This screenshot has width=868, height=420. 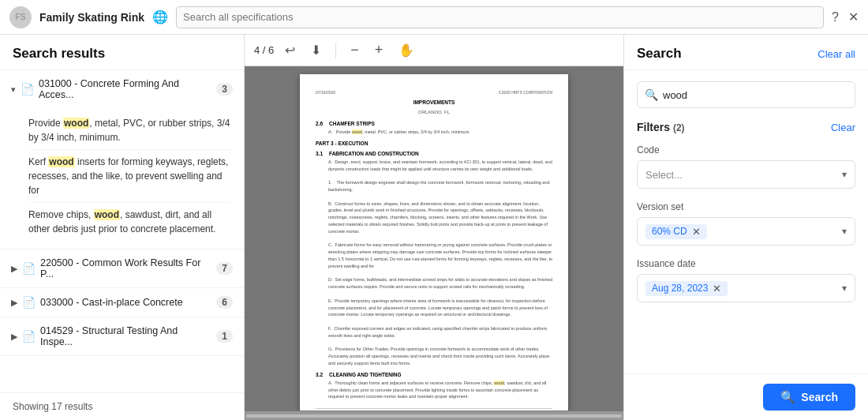 What do you see at coordinates (434, 133) in the screenshot?
I see `doc-section-para: A. Provide wood, metal, PVC, or rubber s…` at bounding box center [434, 133].